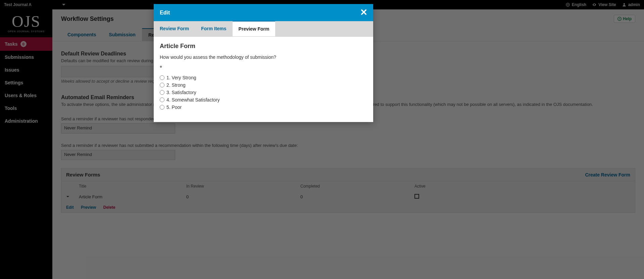  What do you see at coordinates (165, 13) in the screenshot?
I see `modal-title: Edit` at bounding box center [165, 13].